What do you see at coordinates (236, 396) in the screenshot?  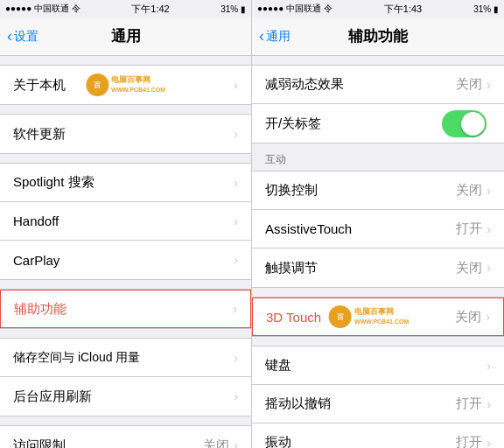 I see `chevron-background: ›` at bounding box center [236, 396].